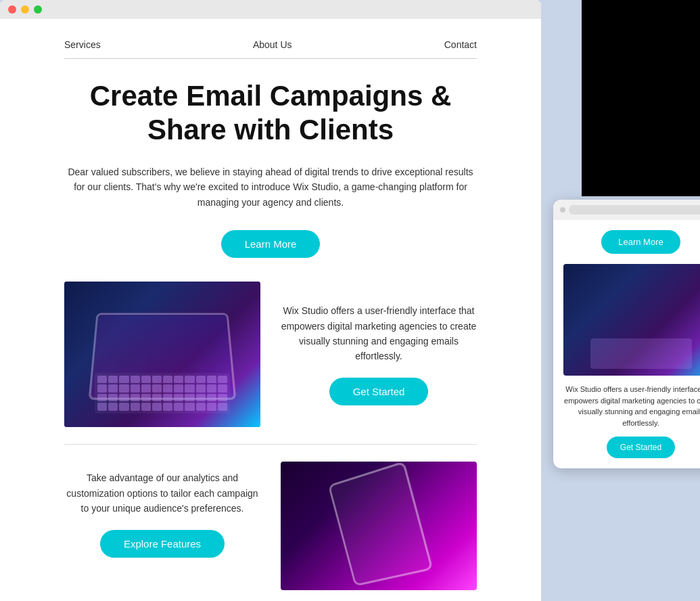  I want to click on keyboard-visual, so click(162, 393).